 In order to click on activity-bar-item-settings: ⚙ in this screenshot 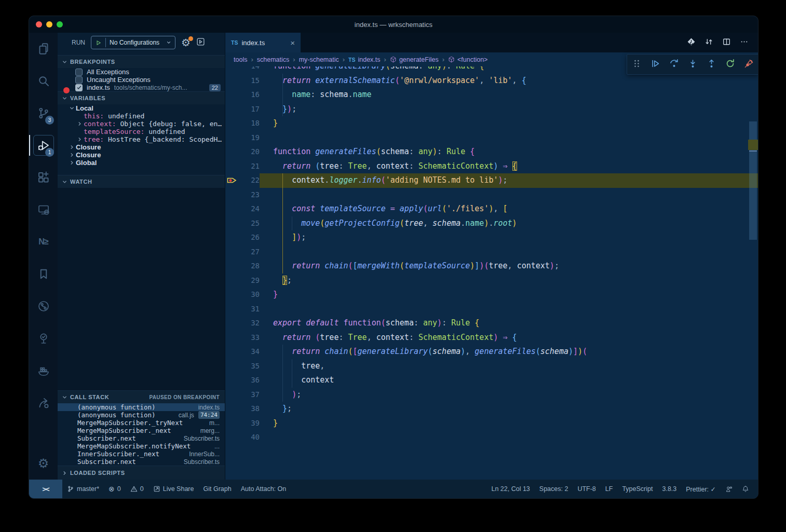, I will do `click(44, 463)`.